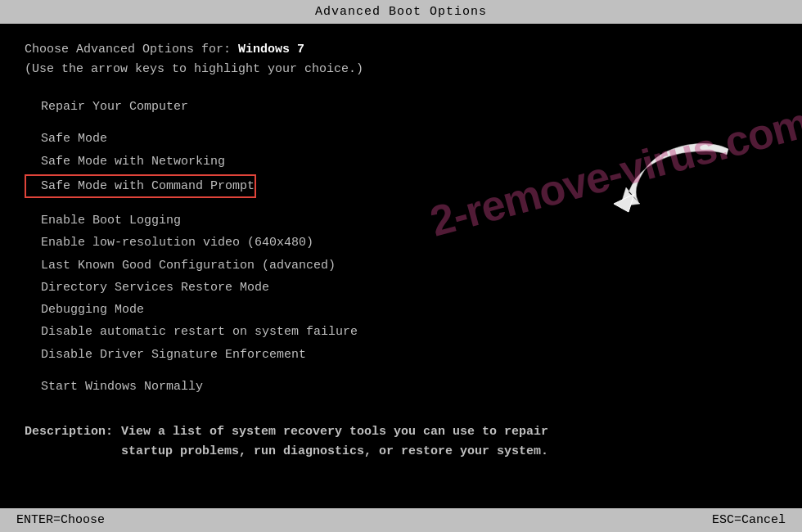 The width and height of the screenshot is (802, 532). What do you see at coordinates (401, 242) in the screenshot?
I see `menu-item-low-res: Enable low-resolution video (640x480)` at bounding box center [401, 242].